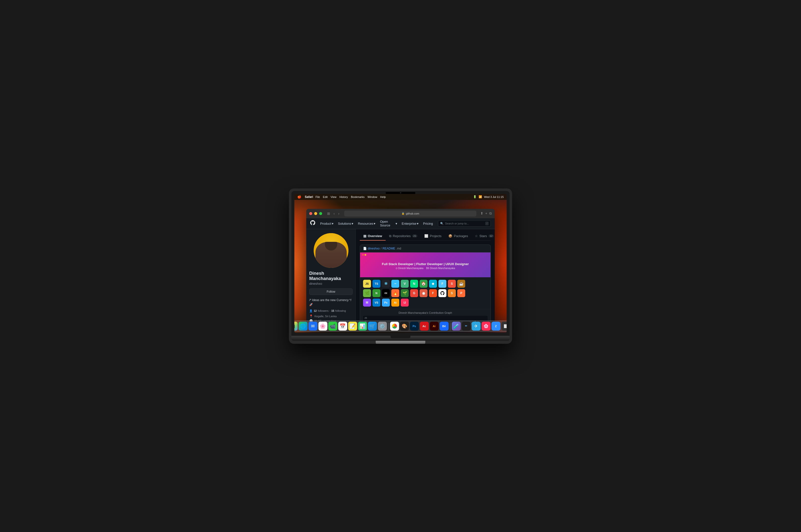 The image size is (801, 532). What do you see at coordinates (381, 248) in the screenshot?
I see `readme-path-sep: /` at bounding box center [381, 248].